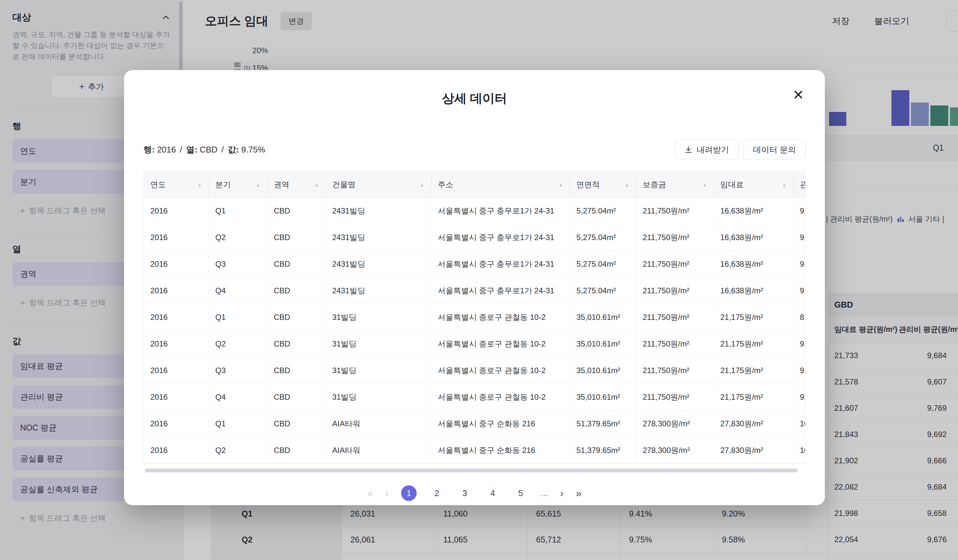 The width and height of the screenshot is (958, 560). Describe the element at coordinates (775, 150) in the screenshot. I see `data-inquiry-button: 데이터 문의` at that location.